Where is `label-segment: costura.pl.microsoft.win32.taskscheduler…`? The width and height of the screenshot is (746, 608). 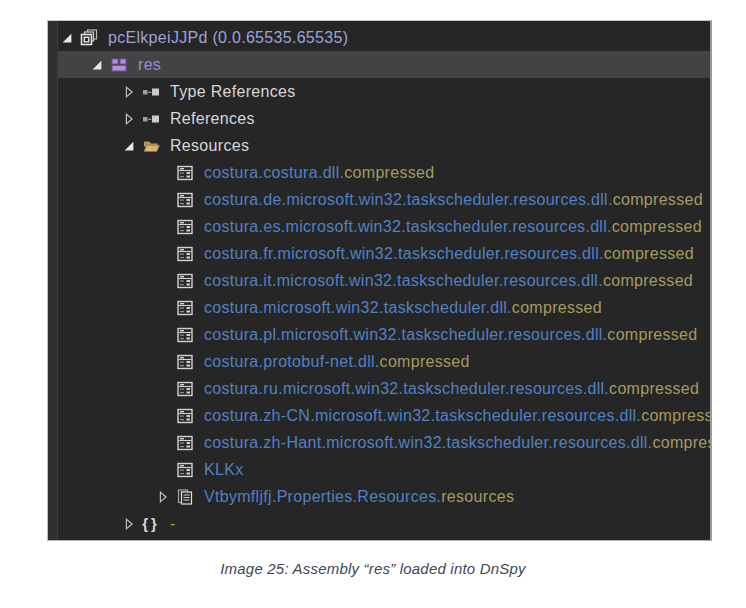
label-segment: costura.pl.microsoft.win32.taskscheduler… is located at coordinates (406, 334).